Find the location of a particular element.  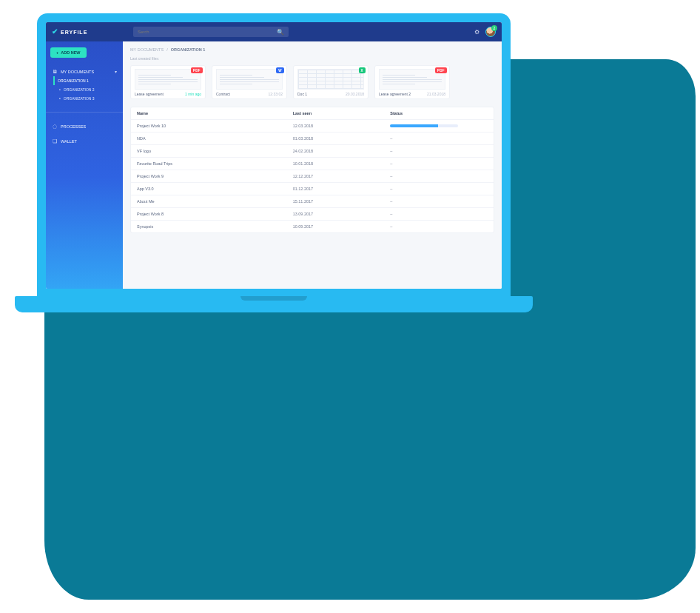

cell-name: App V3.0 is located at coordinates (215, 189).